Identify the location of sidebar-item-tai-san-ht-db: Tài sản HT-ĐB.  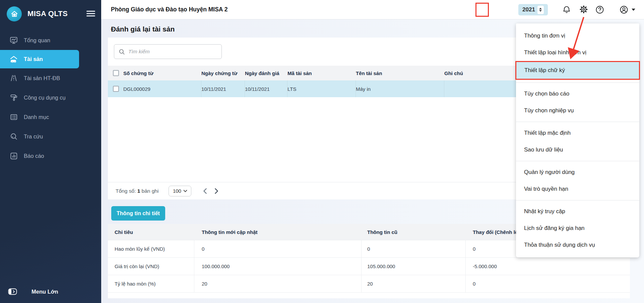
(51, 78).